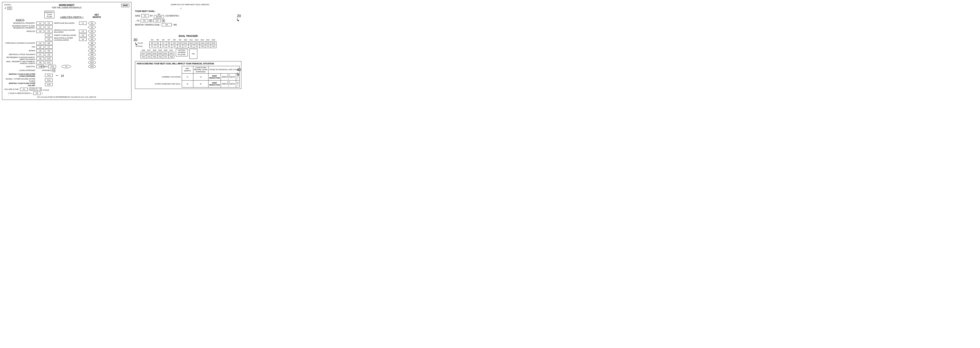 The image size is (980, 348). What do you see at coordinates (144, 21) in the screenshot?
I see `g2-box: G2` at bounding box center [144, 21].